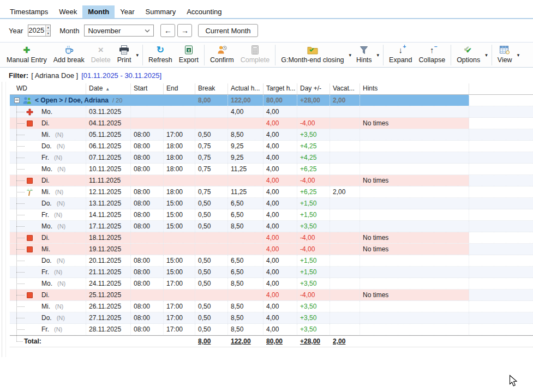  I want to click on current-month-button: Current Month, so click(228, 31).